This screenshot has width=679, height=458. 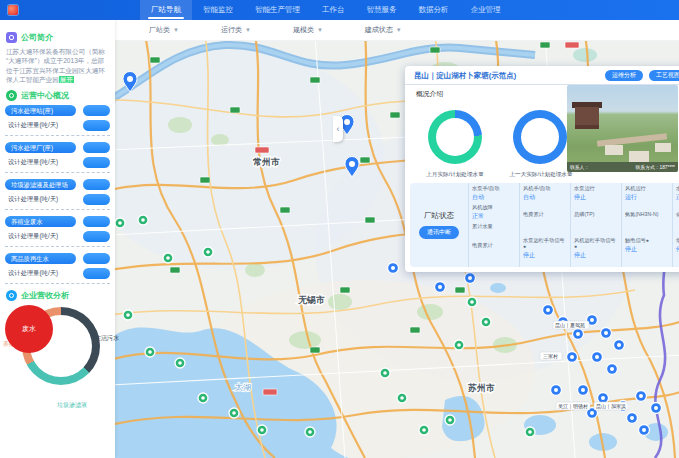 I want to click on stat-group-sewage-plant: 污水处理厂(座) 设计处理量(吨/天), so click(x=58, y=155).